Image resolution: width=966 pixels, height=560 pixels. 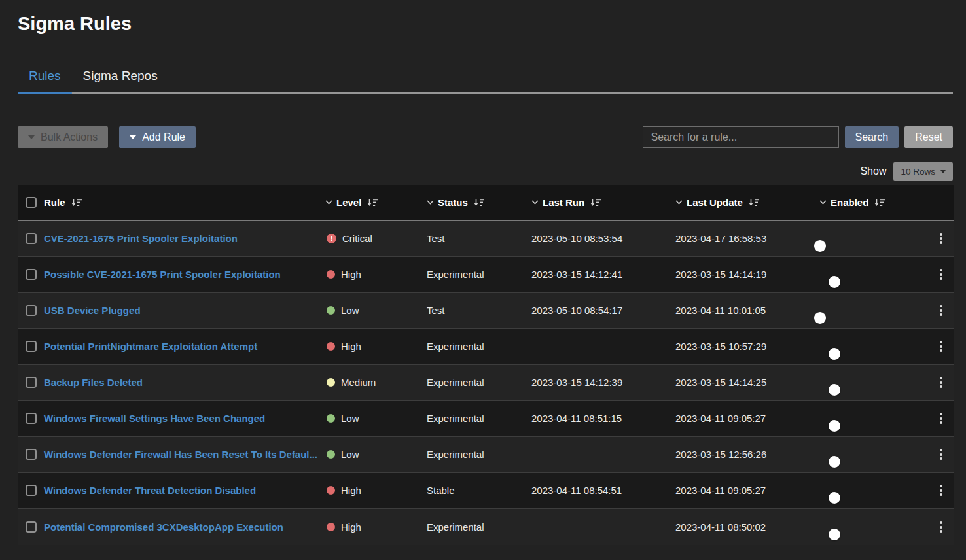 I want to click on rule-link: Potential Compromised 3CXDesktopApp Exec…, so click(x=164, y=527).